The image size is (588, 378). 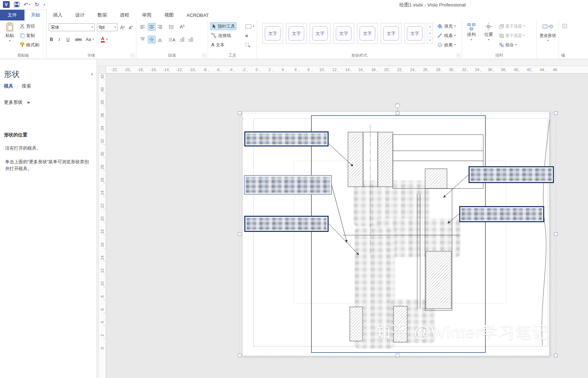 I want to click on group-paragraph: A5 A 段落 ↘, so click(x=172, y=39).